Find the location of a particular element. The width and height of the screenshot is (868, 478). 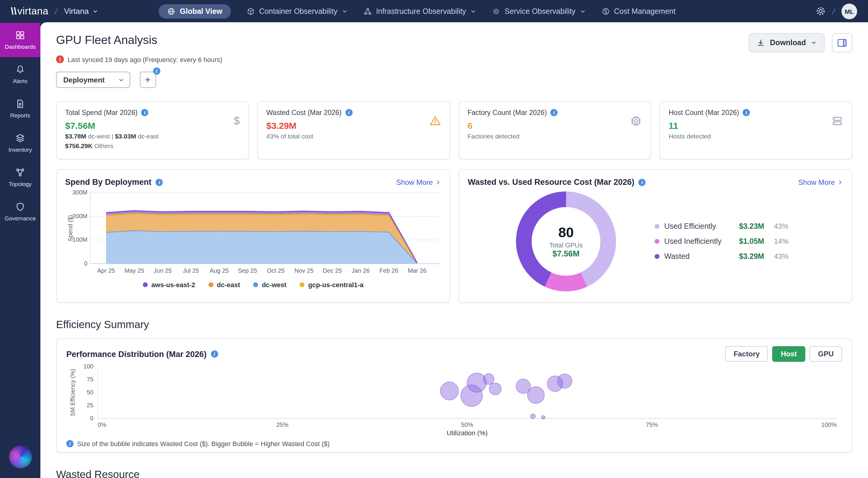

topology-nodes-icon is located at coordinates (20, 172).